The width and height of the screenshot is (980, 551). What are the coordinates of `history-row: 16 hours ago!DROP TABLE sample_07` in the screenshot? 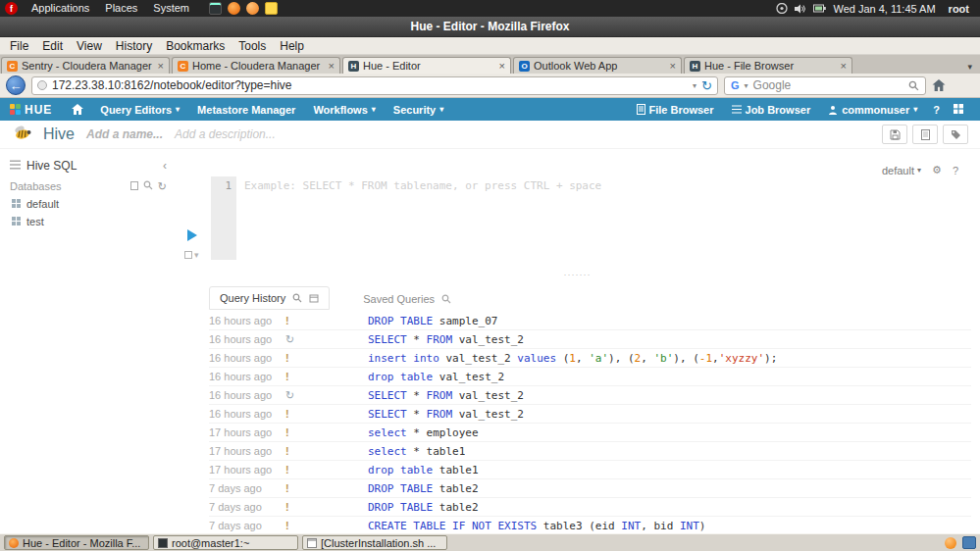 It's located at (591, 322).